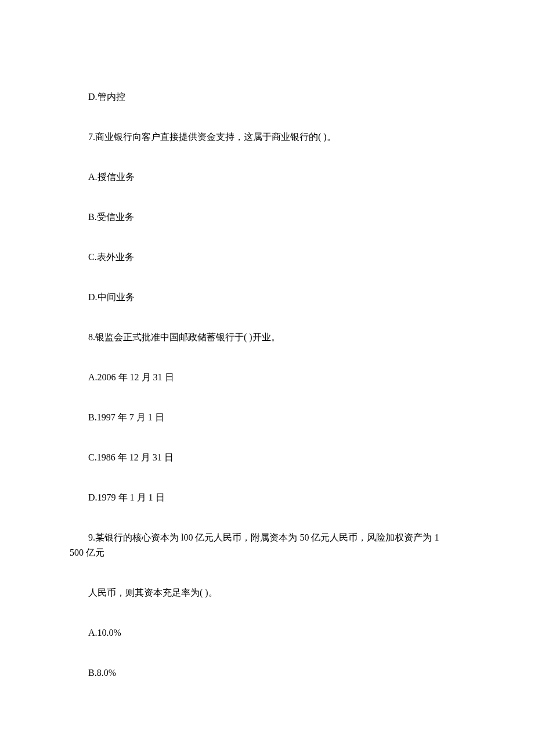 The image size is (534, 756). Describe the element at coordinates (267, 498) in the screenshot. I see `option-d-q8: D.1979 年 1 月 1 日` at that location.